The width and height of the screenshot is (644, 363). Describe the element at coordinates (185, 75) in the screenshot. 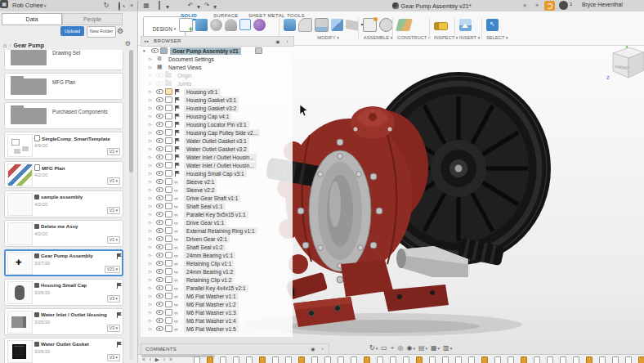

I see `node-label: Origin` at that location.